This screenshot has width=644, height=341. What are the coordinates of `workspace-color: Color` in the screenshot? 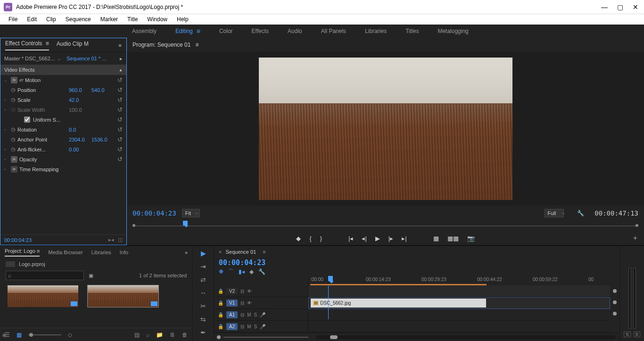 It's located at (226, 31).